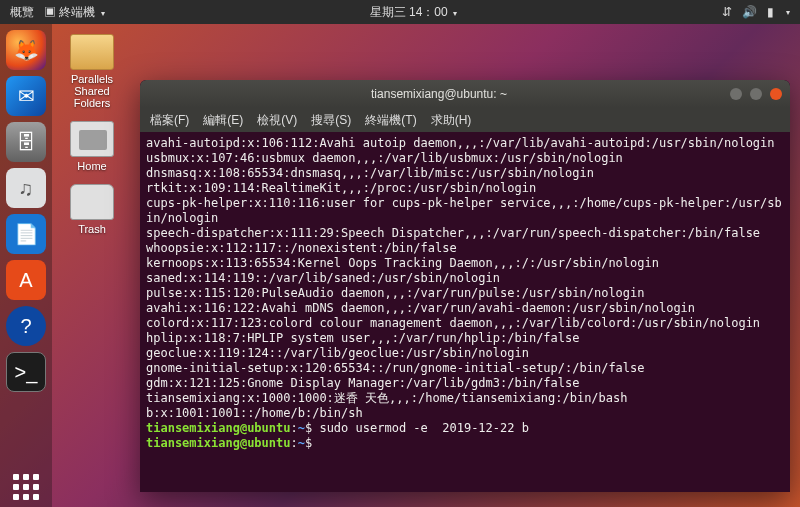  What do you see at coordinates (26, 372) in the screenshot?
I see `terminal-app-icon: >_` at bounding box center [26, 372].